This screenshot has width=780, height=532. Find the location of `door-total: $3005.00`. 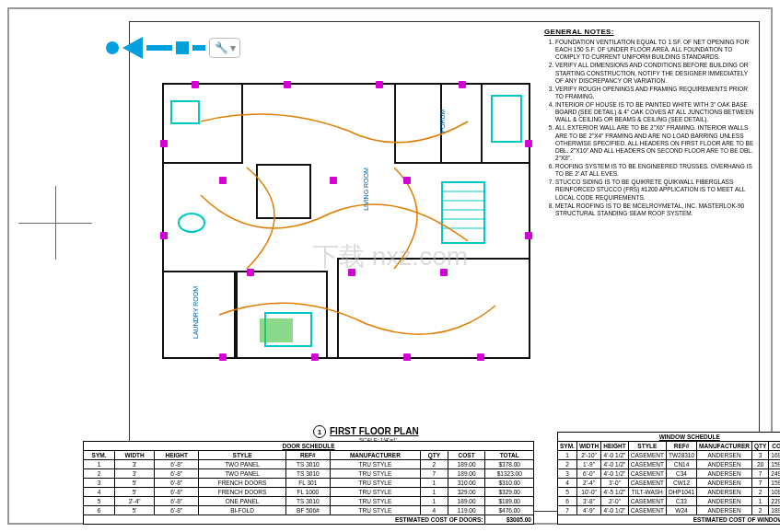

door-total: $3005.00 is located at coordinates (510, 520).